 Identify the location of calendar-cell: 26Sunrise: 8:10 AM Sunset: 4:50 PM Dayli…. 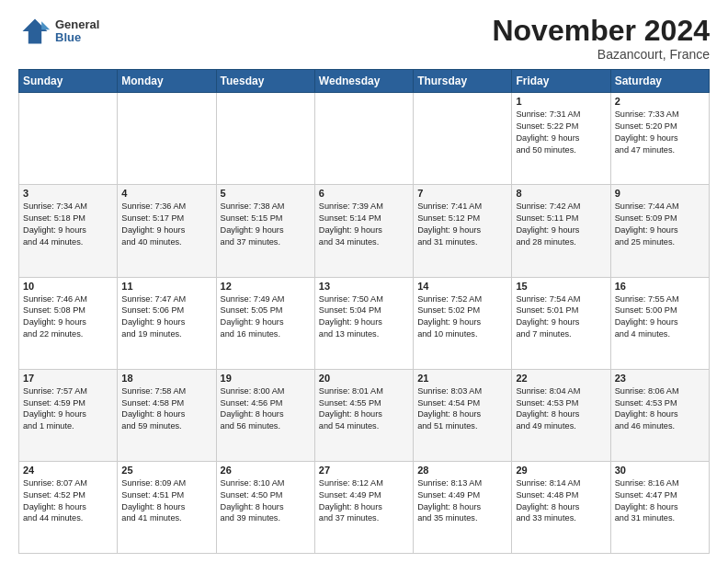
(265, 507).